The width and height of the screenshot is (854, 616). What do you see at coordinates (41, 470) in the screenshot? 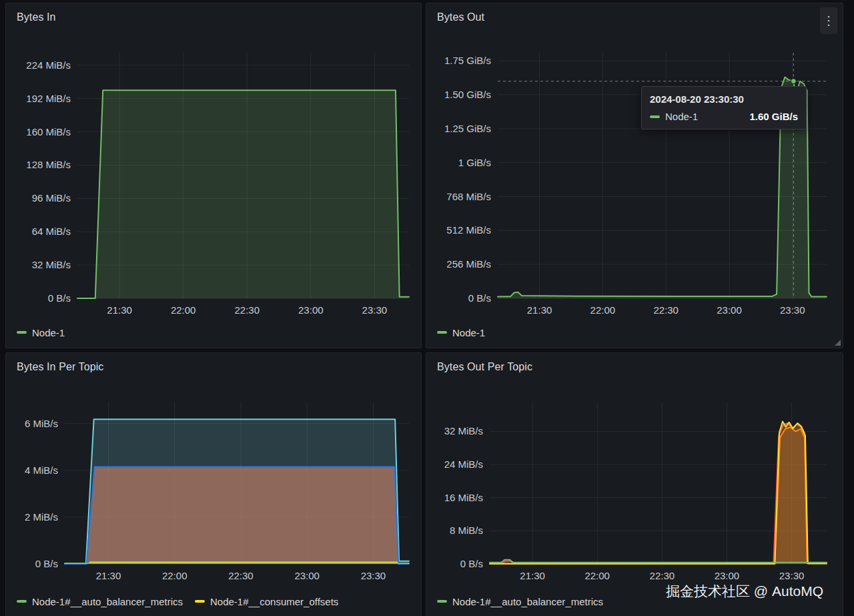
I see `svg-text: 4 MiB/s` at bounding box center [41, 470].